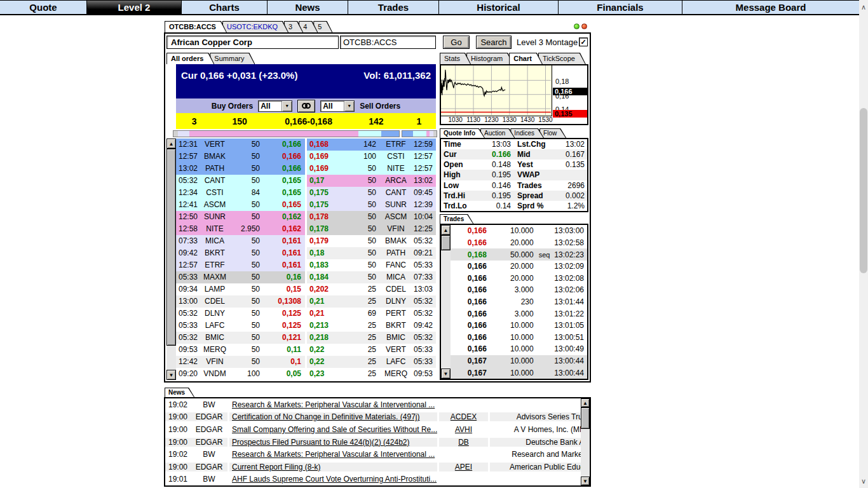 The width and height of the screenshot is (868, 488). Describe the element at coordinates (396, 362) in the screenshot. I see `ask-mmid: LAFC` at that location.